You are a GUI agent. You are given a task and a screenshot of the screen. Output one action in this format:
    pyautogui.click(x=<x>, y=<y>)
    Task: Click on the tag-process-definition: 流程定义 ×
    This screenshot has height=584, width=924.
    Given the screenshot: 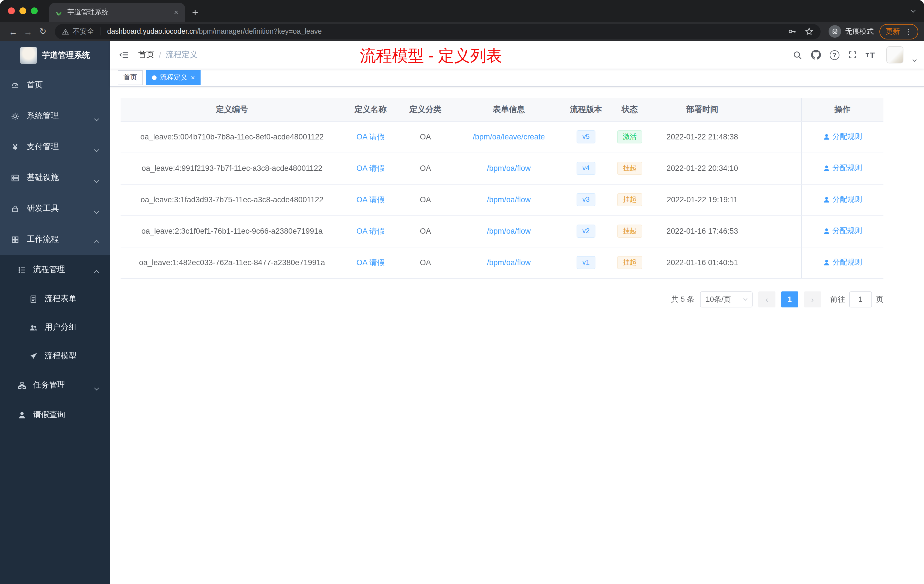 What is the action you would take?
    pyautogui.click(x=173, y=78)
    